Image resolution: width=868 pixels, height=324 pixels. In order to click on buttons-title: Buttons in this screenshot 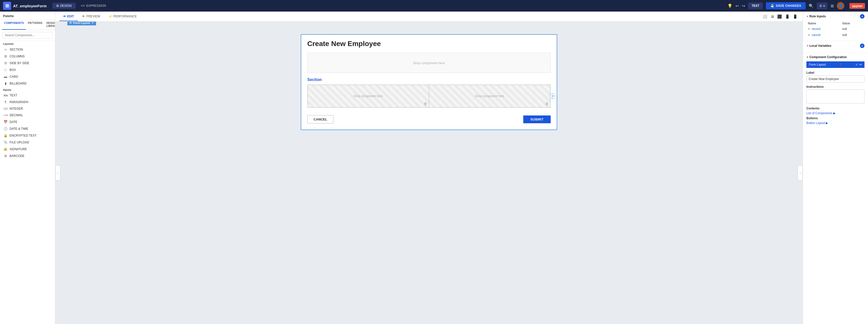, I will do `click(836, 118)`.